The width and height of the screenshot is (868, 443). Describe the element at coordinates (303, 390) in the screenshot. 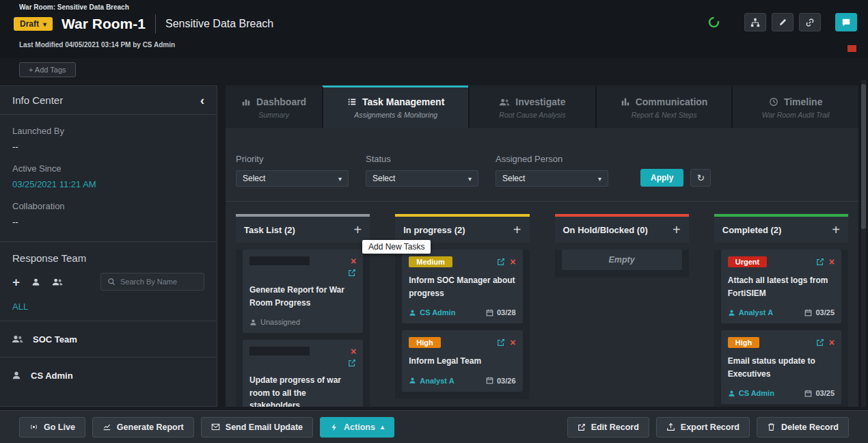

I see `task-title: Update progress of war room to all the s…` at that location.